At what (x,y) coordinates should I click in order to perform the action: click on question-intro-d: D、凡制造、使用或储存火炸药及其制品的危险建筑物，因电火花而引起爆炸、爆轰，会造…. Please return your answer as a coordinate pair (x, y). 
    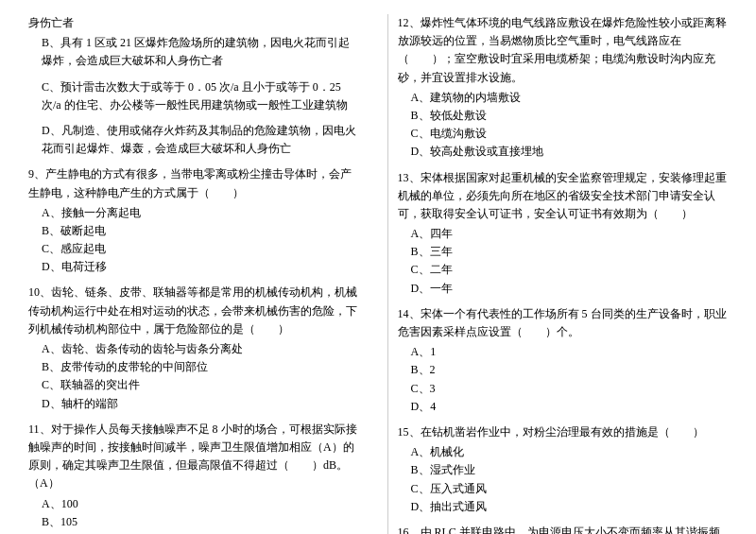
    Looking at the image, I should click on (194, 140).